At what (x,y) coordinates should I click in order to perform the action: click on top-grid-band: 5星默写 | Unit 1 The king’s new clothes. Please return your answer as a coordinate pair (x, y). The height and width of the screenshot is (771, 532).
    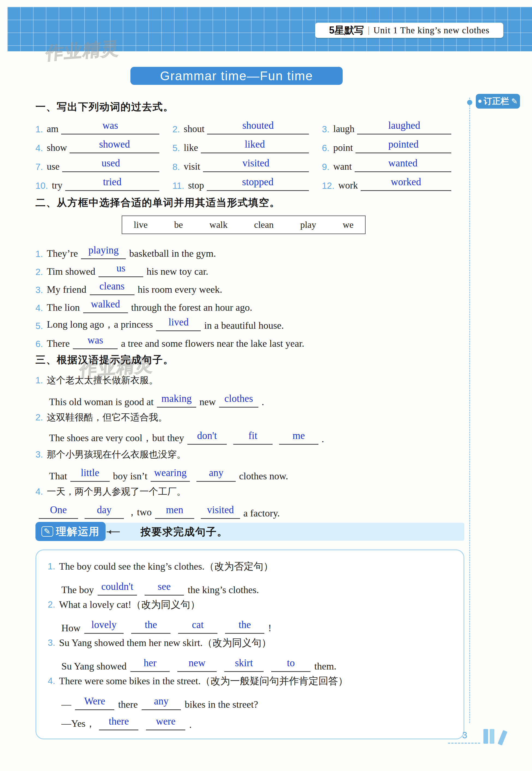
    Looking at the image, I should click on (270, 29).